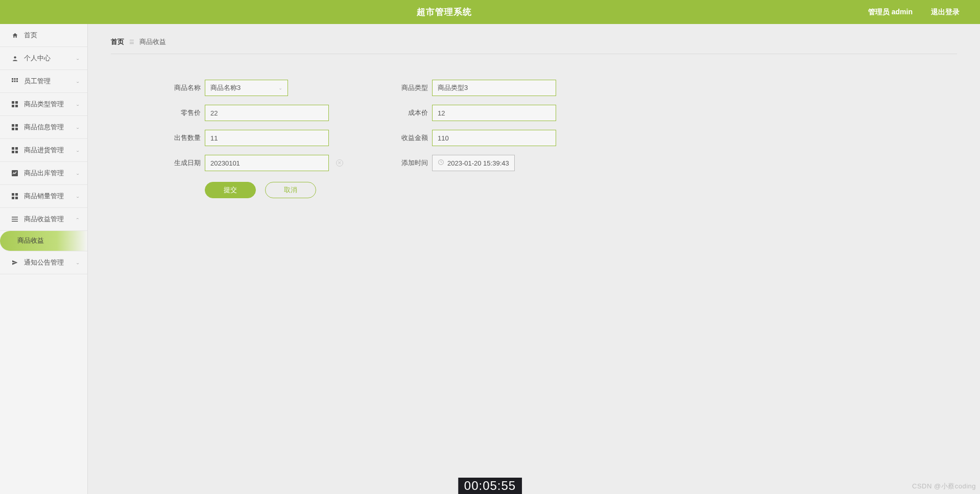 The image size is (980, 494). I want to click on add-time-label: 添加时间, so click(414, 163).